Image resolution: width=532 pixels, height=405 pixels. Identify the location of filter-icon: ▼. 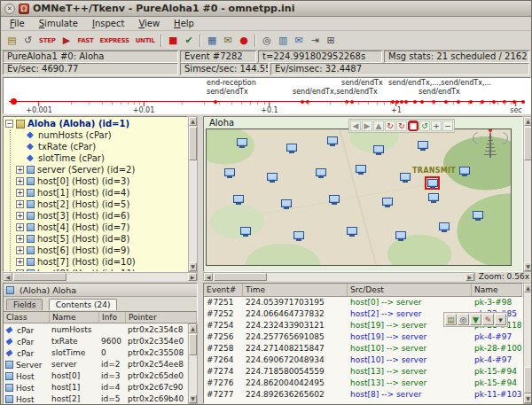
(475, 319).